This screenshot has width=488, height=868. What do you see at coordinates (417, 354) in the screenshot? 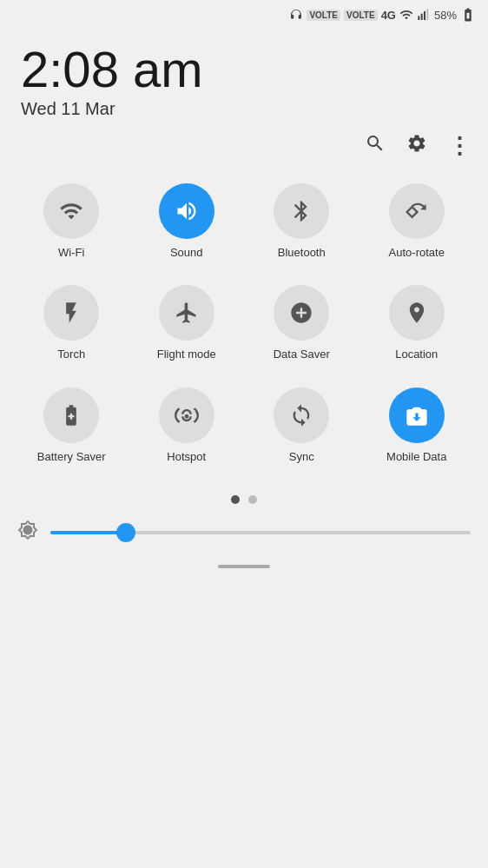
I see `location-label: Location` at bounding box center [417, 354].